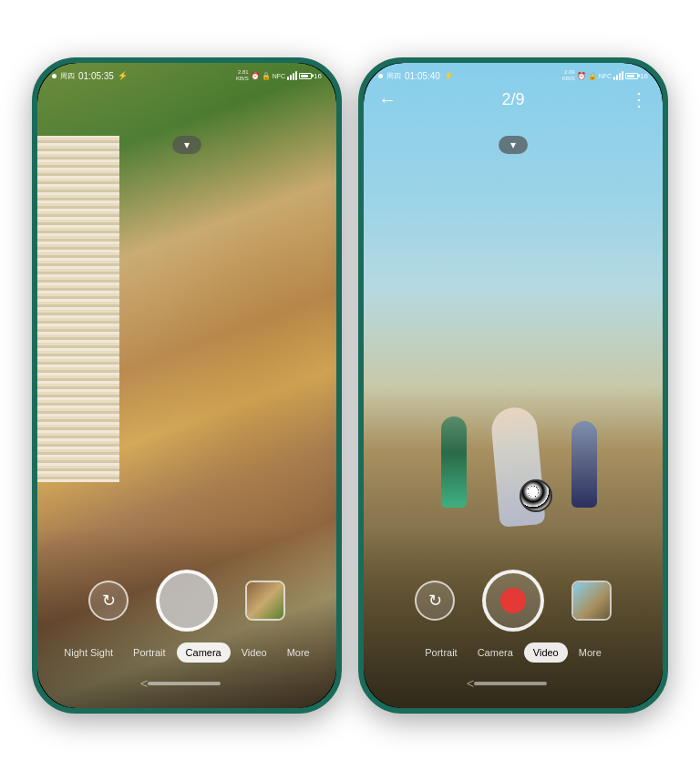 The width and height of the screenshot is (700, 771). I want to click on thumbnail-preview-food, so click(265, 601).